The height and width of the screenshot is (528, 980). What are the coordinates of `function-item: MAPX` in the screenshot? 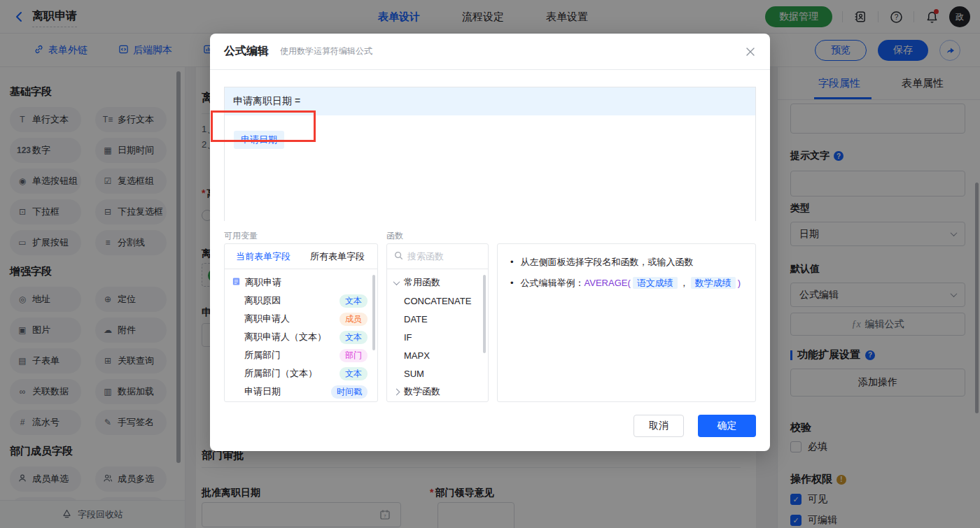 It's located at (438, 355).